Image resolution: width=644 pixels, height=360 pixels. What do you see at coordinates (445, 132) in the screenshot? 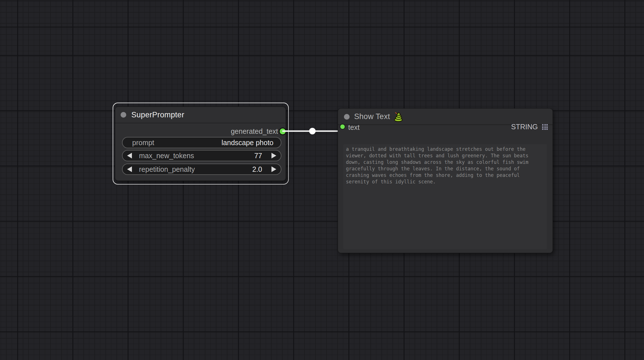
I see `show-text-io-row: text STRING` at bounding box center [445, 132].